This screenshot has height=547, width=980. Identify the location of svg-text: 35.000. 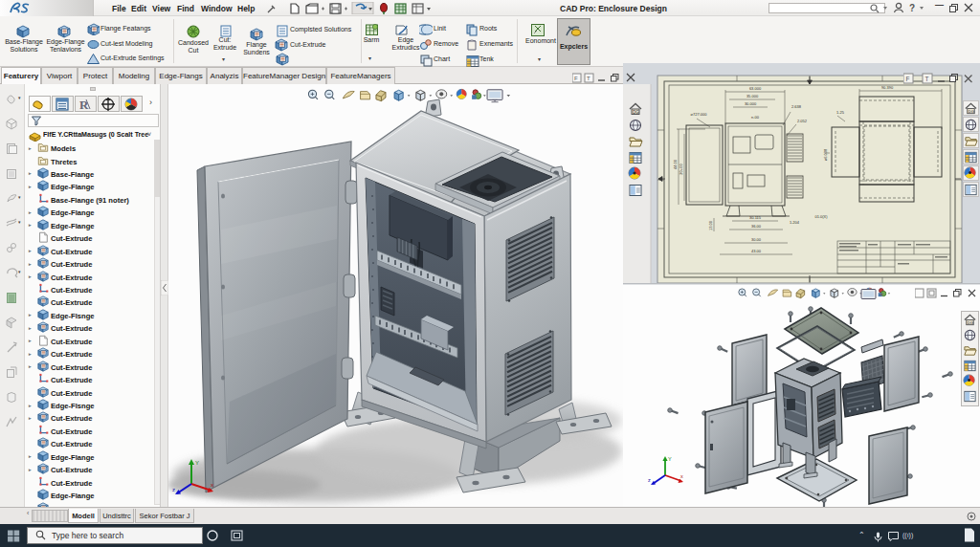
(752, 96).